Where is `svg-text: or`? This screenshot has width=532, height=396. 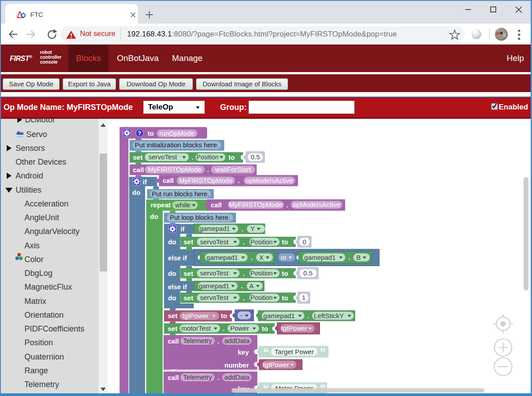 svg-text: or is located at coordinates (284, 257).